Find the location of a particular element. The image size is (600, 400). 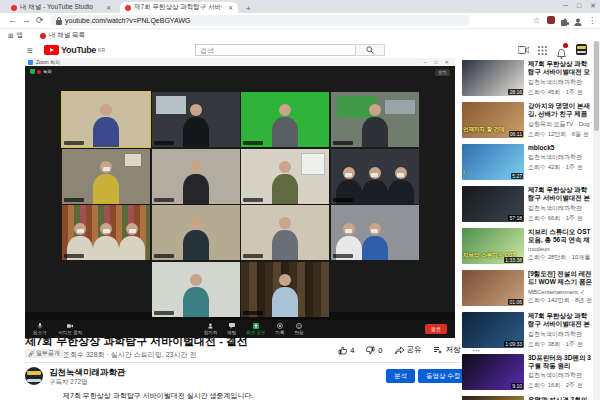

account-avatar is located at coordinates (582, 50).